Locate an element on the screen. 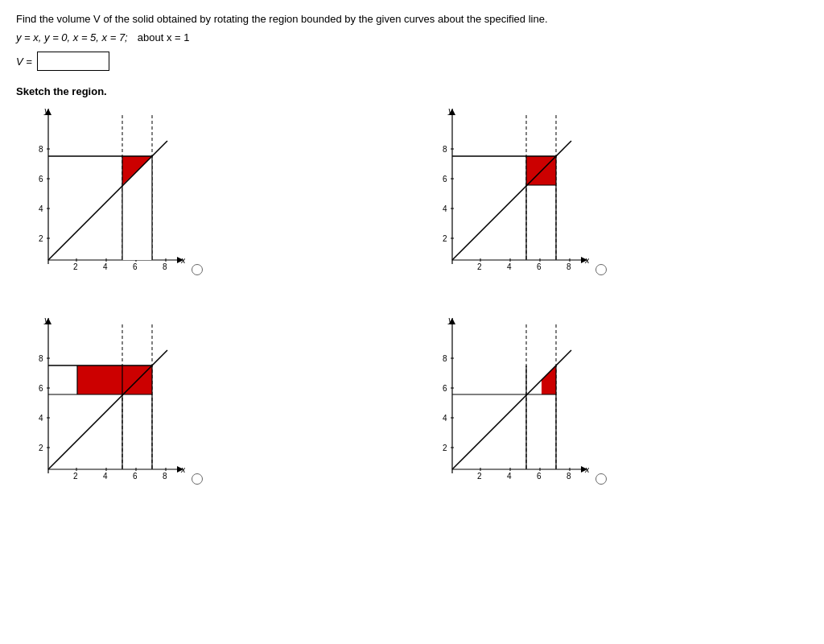 This screenshot has width=824, height=644. main-text: Find the volume V of the solid obtained … is located at coordinates (412, 19).